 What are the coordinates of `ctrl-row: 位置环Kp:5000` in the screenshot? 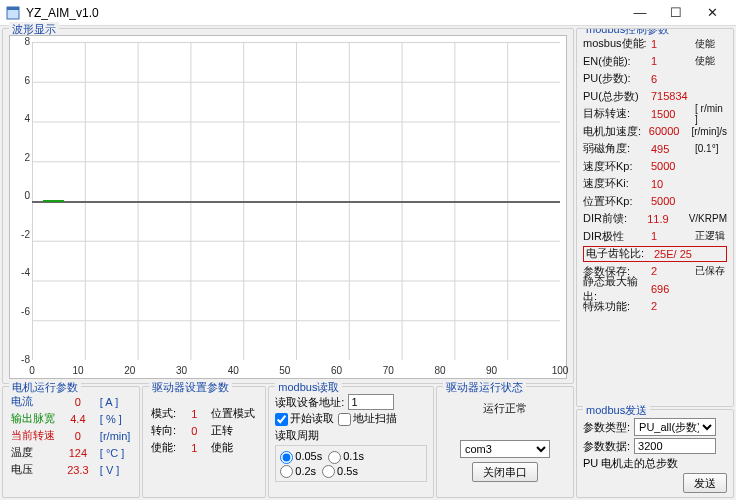 It's located at (655, 202).